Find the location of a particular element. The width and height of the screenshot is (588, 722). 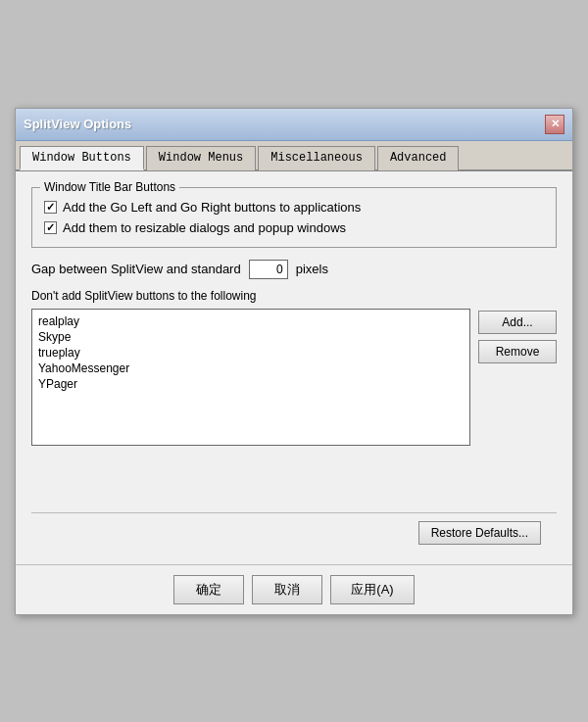

list-item: realplay is located at coordinates (251, 321).